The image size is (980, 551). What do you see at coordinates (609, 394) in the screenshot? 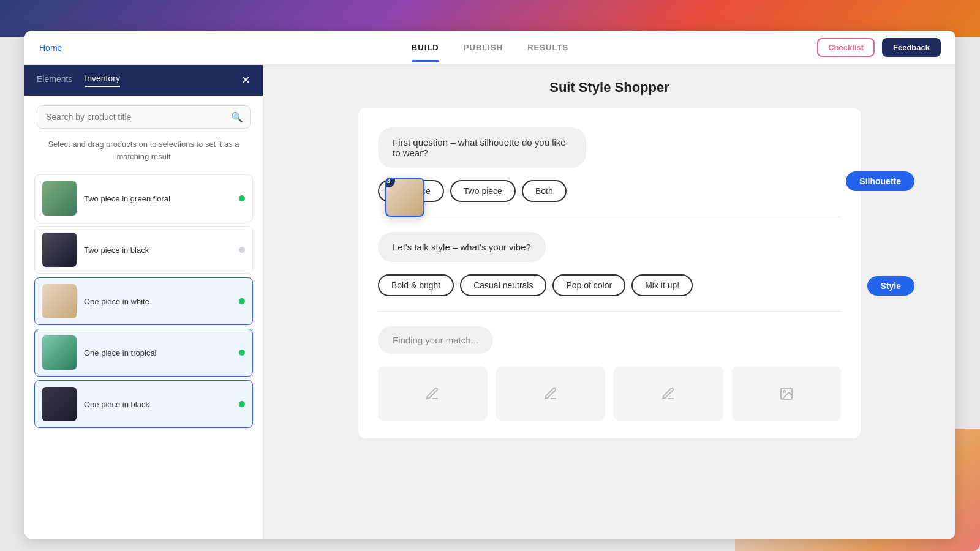
I see `results-row` at bounding box center [609, 394].